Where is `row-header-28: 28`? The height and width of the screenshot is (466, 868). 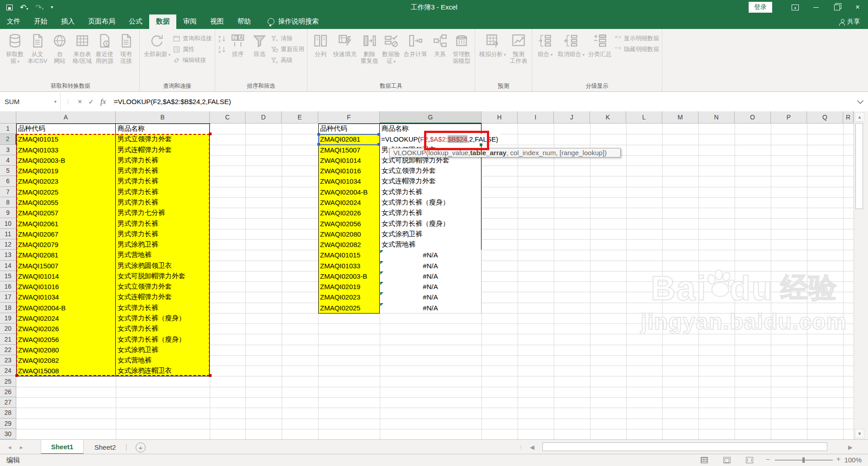 row-header-28: 28 is located at coordinates (8, 413).